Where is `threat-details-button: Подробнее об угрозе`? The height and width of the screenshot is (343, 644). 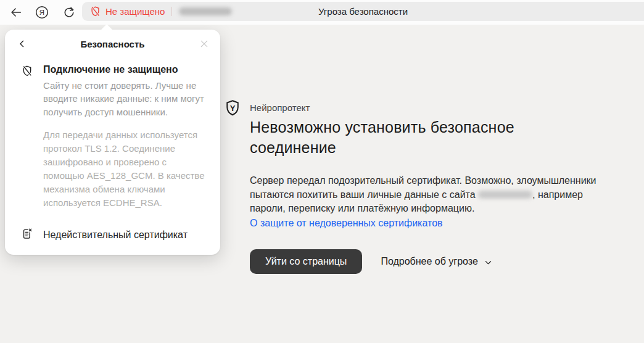 threat-details-button: Подробнее об угрозе is located at coordinates (437, 262).